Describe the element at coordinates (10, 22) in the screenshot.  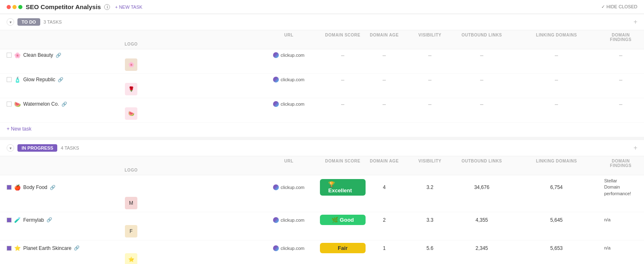
I see `collapse-btn-todo: ▾` at that location.